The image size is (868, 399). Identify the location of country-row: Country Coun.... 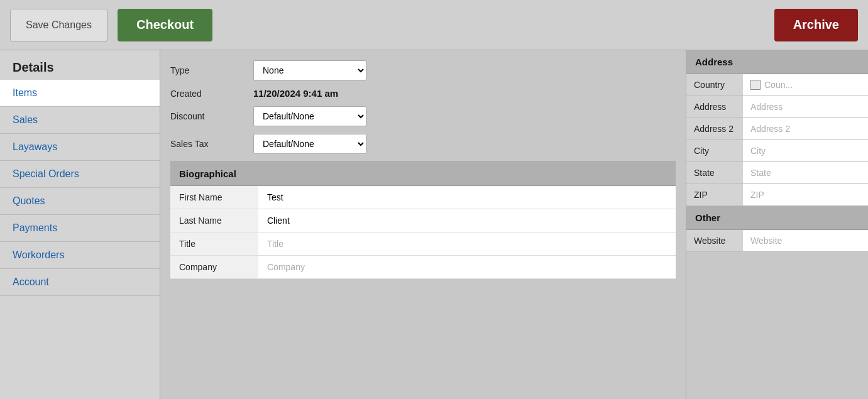
(777, 85).